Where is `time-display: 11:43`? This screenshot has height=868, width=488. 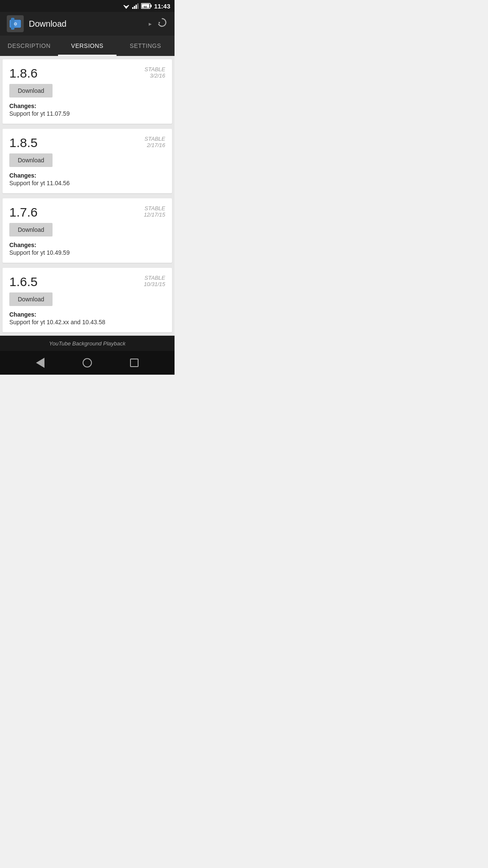
time-display: 11:43 is located at coordinates (162, 6).